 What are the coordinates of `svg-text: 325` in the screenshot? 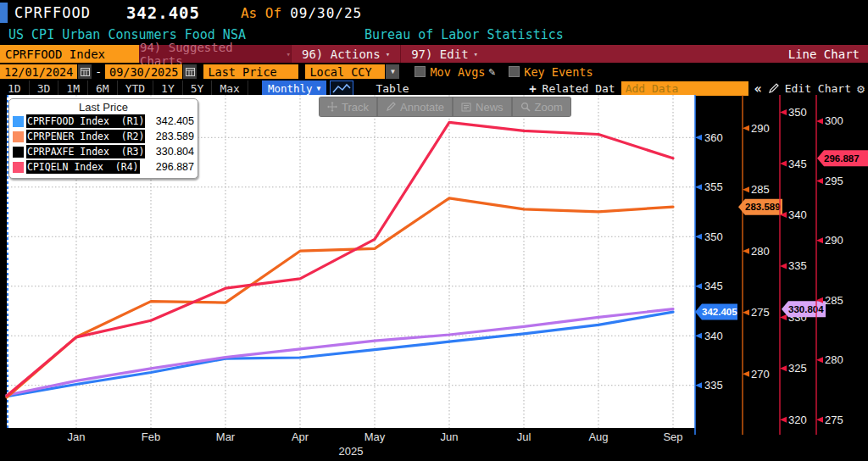 It's located at (798, 368).